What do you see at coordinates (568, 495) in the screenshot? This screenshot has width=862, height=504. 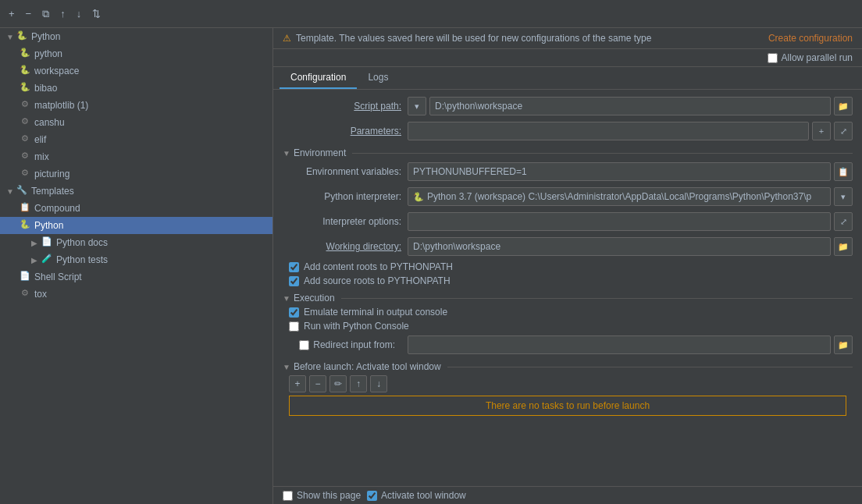 I see `bottom-bar: Show this page Activate tool window` at bounding box center [568, 495].